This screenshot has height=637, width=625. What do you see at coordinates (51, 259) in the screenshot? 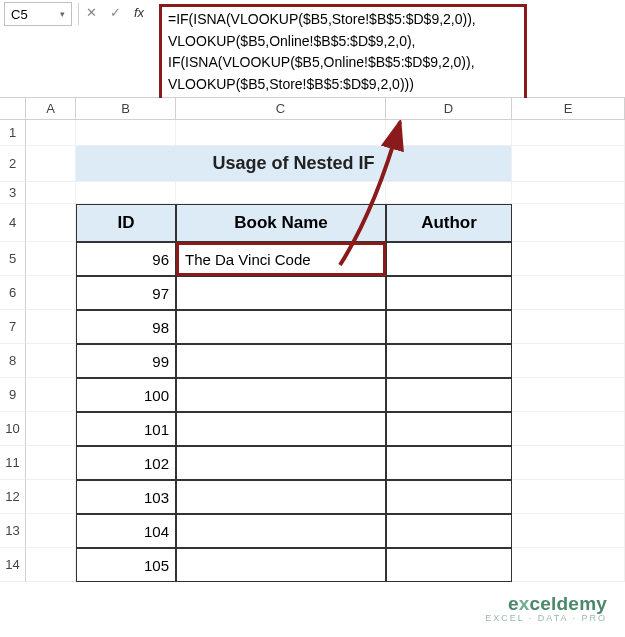
I see `cell-A5` at bounding box center [51, 259].